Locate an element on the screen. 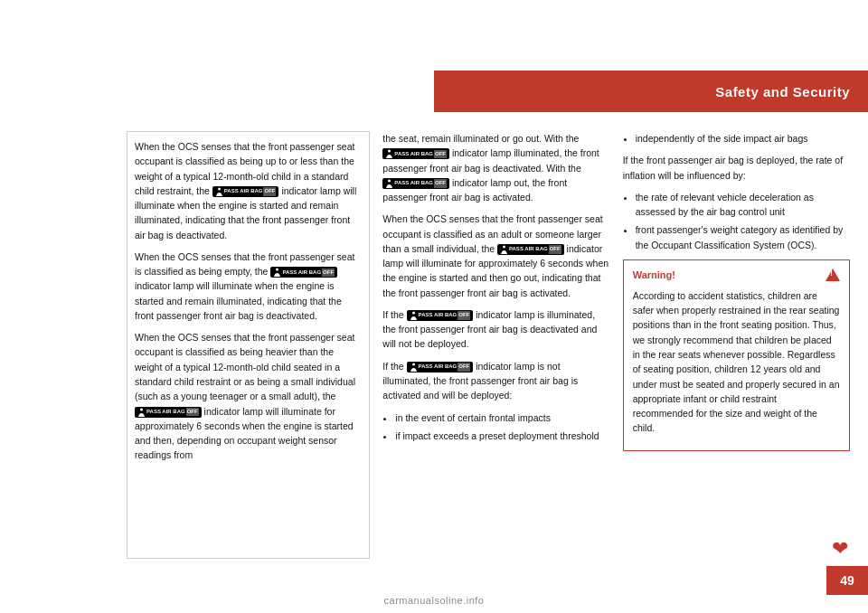 This screenshot has height=613, width=868. col1-p3: When the OCS senses that the front passe… is located at coordinates (248, 396).